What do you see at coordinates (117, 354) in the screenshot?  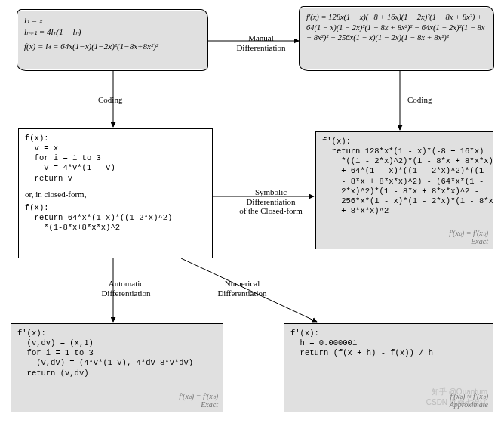 I see `autodiff-code-block: f'(x): (v,dv) = (x,1) for i = 1 to 3 (v,…` at bounding box center [117, 354].